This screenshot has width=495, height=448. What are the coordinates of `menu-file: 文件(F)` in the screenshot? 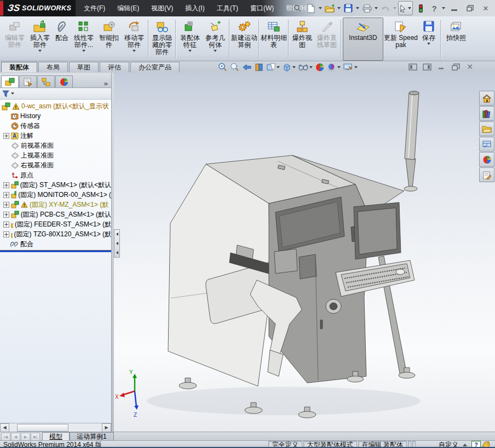 It's located at (94, 8).